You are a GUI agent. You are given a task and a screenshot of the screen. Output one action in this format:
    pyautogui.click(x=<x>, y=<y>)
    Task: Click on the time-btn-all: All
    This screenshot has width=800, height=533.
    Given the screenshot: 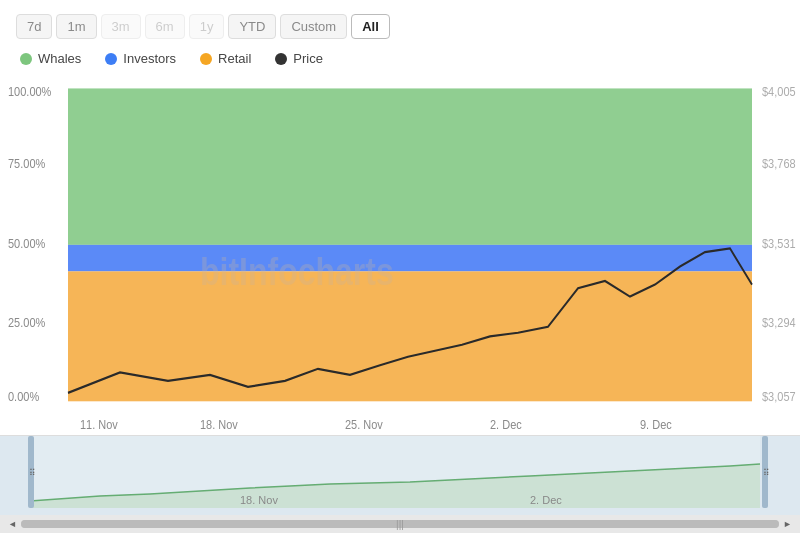 What is the action you would take?
    pyautogui.click(x=370, y=26)
    